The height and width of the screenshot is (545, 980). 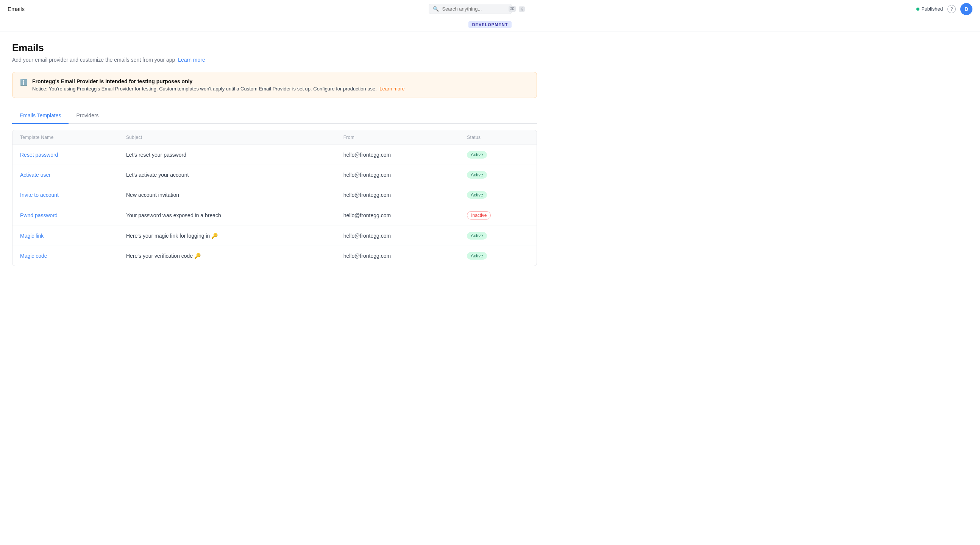 I want to click on table-header-row: Template Name Subject From Status, so click(x=275, y=138).